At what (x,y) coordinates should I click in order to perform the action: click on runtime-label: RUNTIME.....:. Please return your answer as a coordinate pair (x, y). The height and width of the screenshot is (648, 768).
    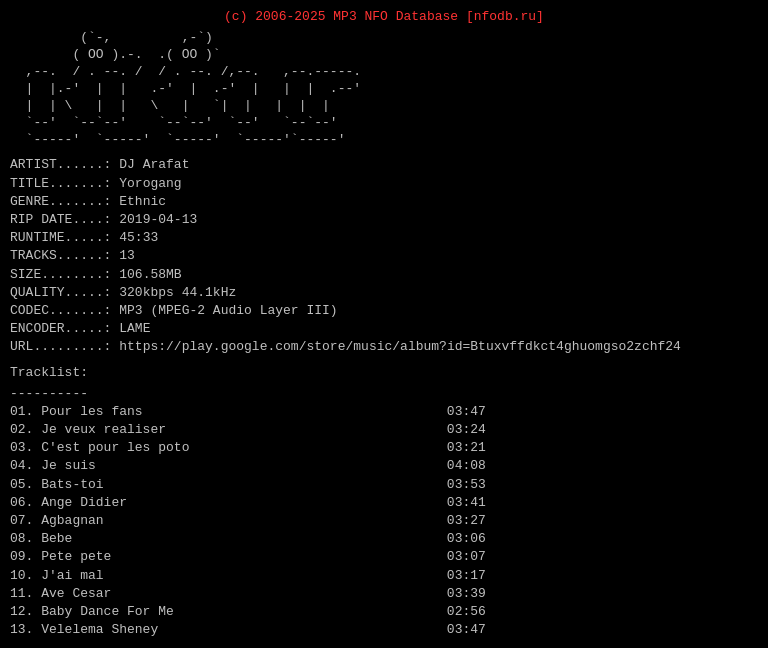
    Looking at the image, I should click on (60, 238).